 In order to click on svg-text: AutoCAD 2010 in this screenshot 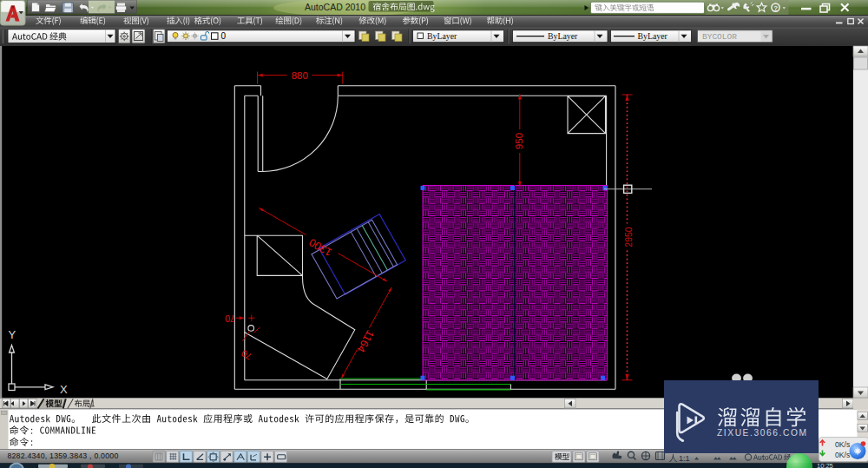, I will do `click(335, 7)`.